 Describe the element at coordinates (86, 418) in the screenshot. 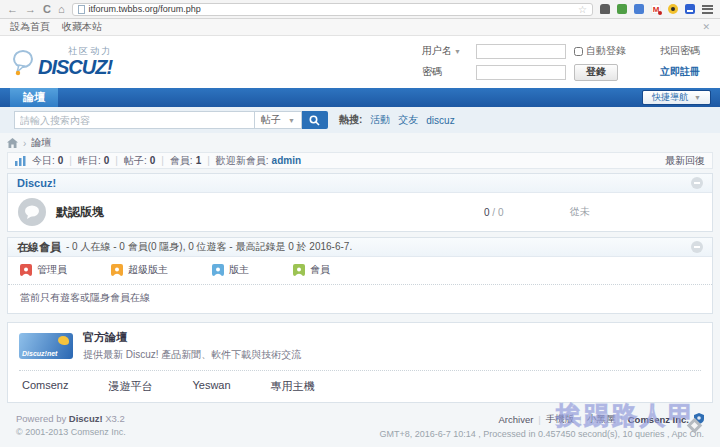

I see `discuz-brand-link: Discuz!` at that location.